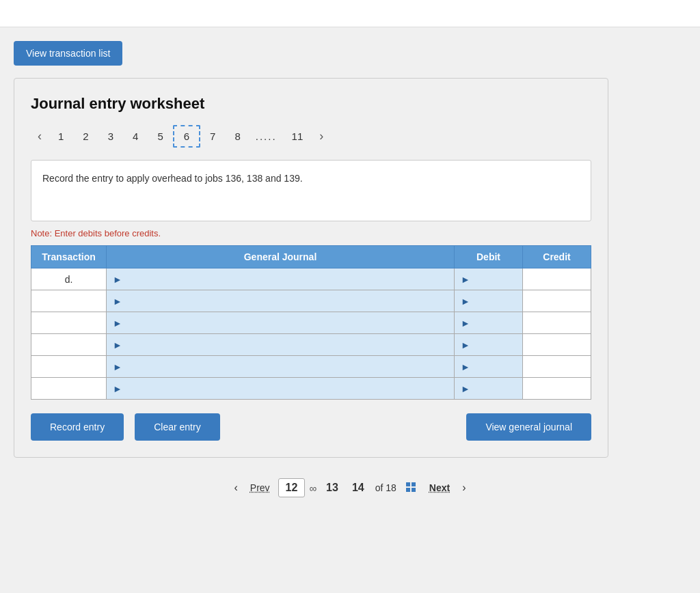  Describe the element at coordinates (280, 345) in the screenshot. I see `general-journal-cell-4: ►` at that location.